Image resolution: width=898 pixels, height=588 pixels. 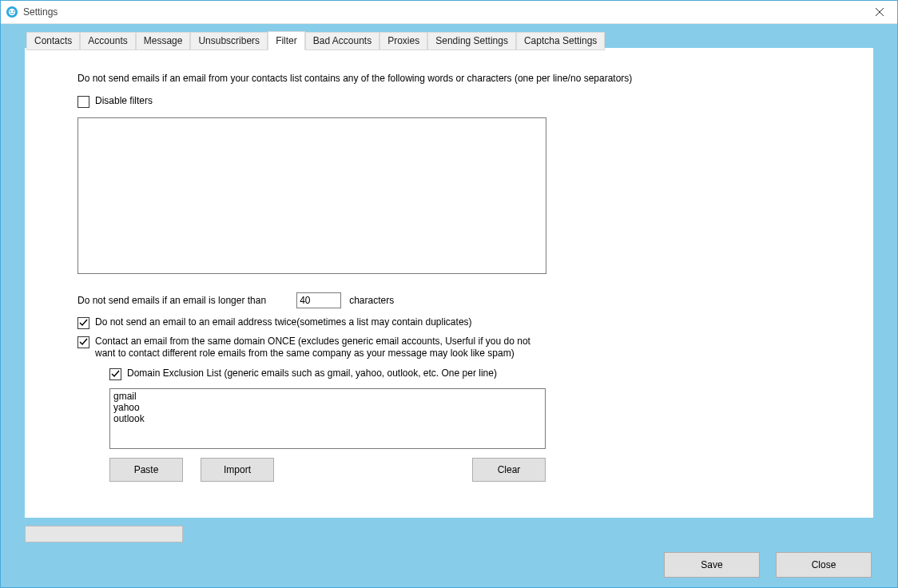 What do you see at coordinates (83, 102) in the screenshot?
I see `disable-filters-checkbox` at bounding box center [83, 102].